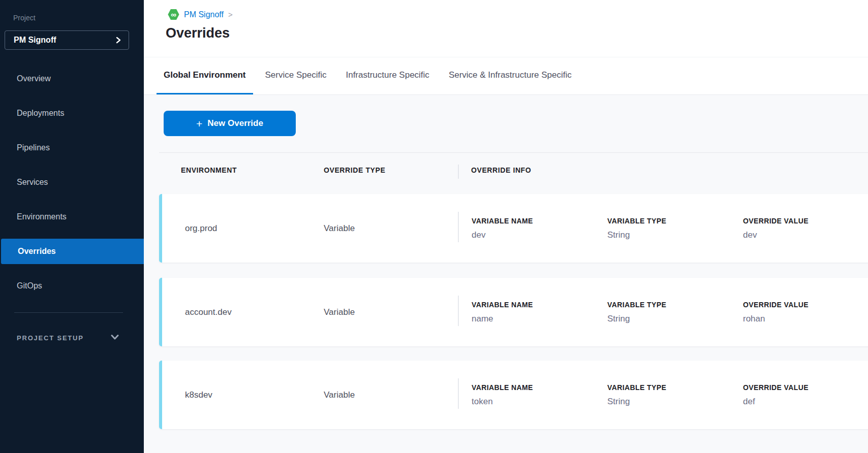 This screenshot has width=868, height=453. What do you see at coordinates (72, 113) in the screenshot?
I see `sidebar-item-deployments: Deployments` at bounding box center [72, 113].